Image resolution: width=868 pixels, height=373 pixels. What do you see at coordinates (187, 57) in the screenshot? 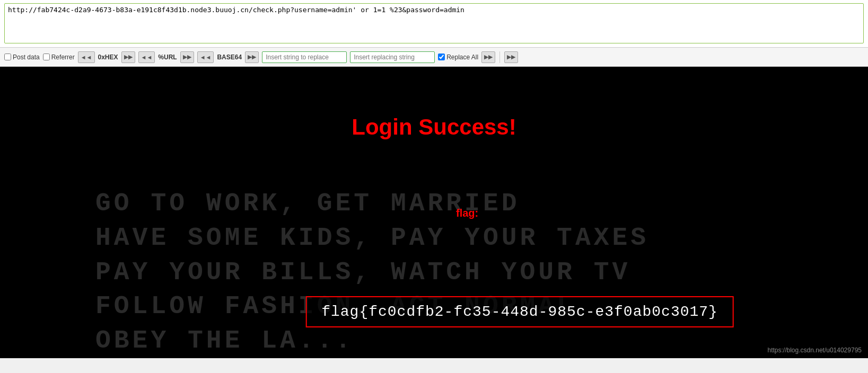
I see `url-right-arrow: ▶▶` at bounding box center [187, 57].